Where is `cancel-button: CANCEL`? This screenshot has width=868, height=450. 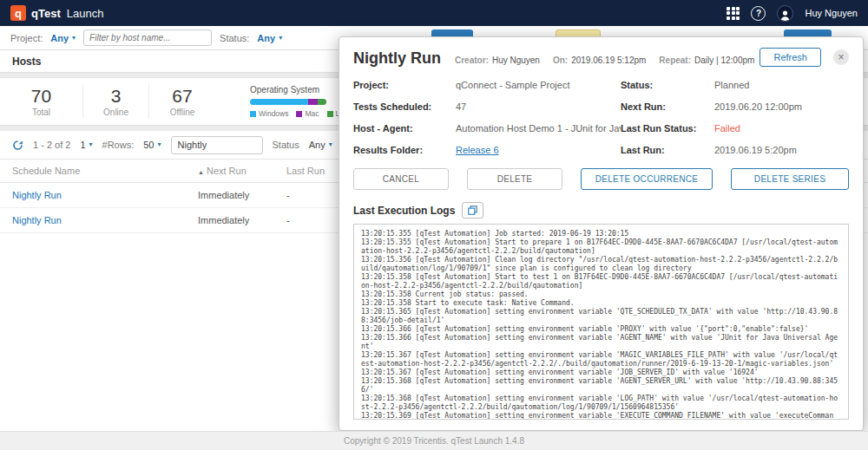 cancel-button: CANCEL is located at coordinates (401, 179).